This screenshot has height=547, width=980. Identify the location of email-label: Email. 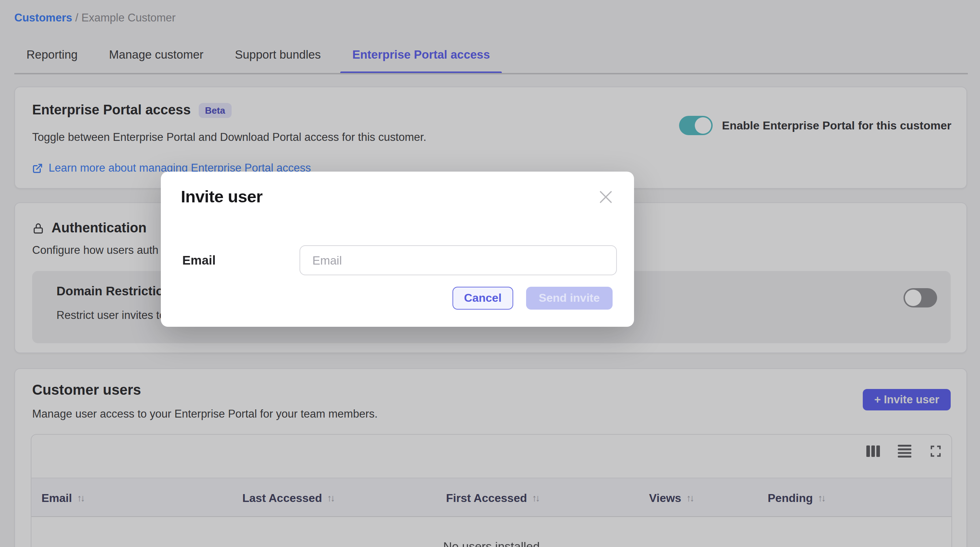
(199, 260).